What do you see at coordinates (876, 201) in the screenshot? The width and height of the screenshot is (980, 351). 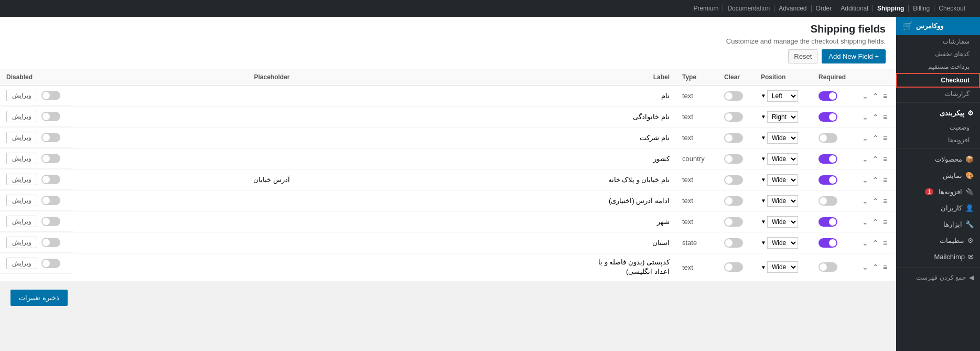 I see `move-up-btn-6: ⌃` at bounding box center [876, 201].